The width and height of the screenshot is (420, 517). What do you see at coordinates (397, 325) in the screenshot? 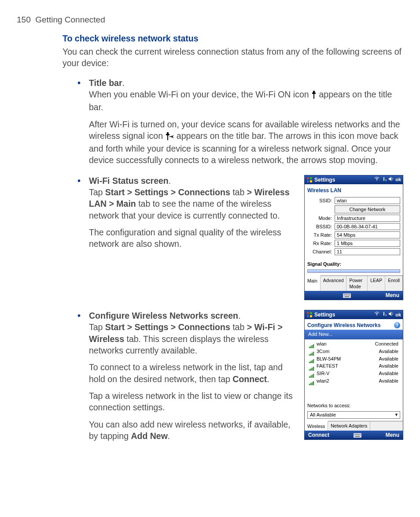
I see `help-icon: ?` at bounding box center [397, 325].